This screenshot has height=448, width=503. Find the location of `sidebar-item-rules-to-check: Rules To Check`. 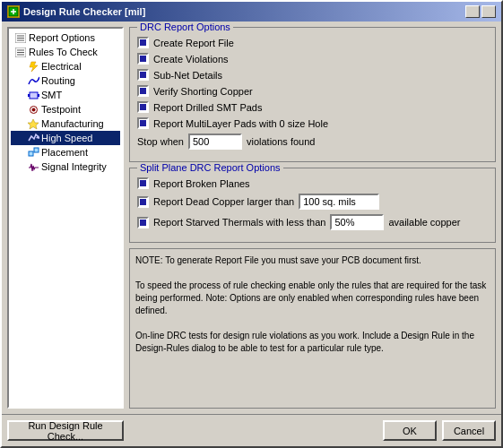

sidebar-item-rules-to-check: Rules To Check is located at coordinates (65, 52).